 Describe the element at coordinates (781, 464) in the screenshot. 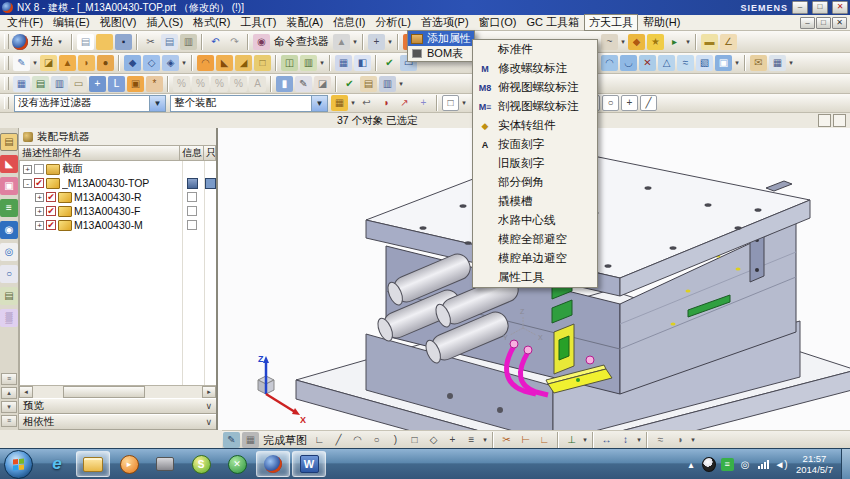

I see `volume-icon: ◄)` at that location.